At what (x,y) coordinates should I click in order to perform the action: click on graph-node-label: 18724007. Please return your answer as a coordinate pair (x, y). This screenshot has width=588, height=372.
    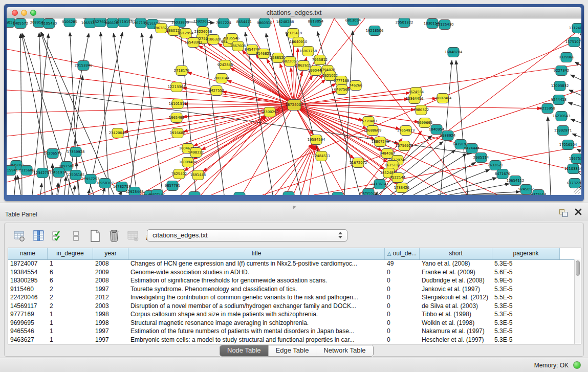
    Looking at the image, I should click on (295, 105).